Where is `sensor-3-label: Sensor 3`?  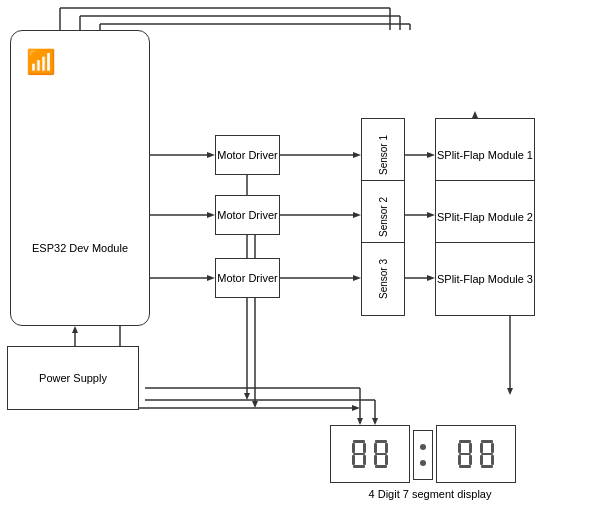
sensor-3-label: Sensor 3 is located at coordinates (384, 279).